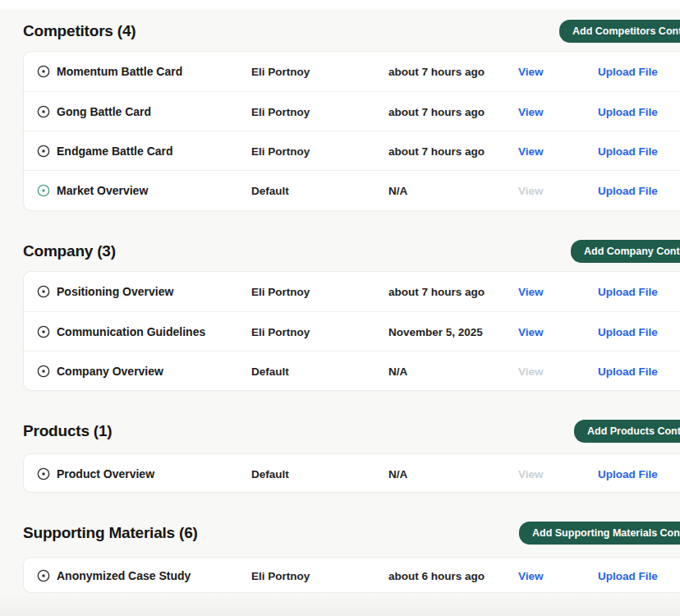 The image size is (680, 616). Describe the element at coordinates (600, 533) in the screenshot. I see `add-supporting-materials-content-button: Add Supporting Materials Content` at that location.